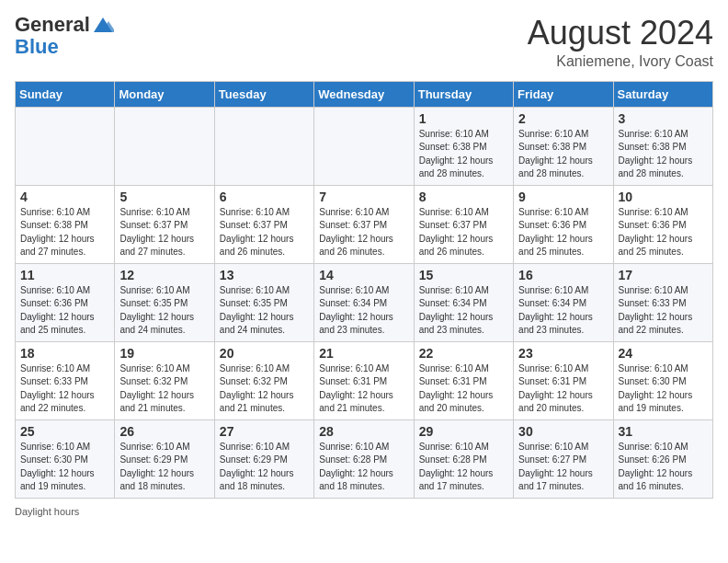  What do you see at coordinates (664, 119) in the screenshot?
I see `day-number: 3` at bounding box center [664, 119].